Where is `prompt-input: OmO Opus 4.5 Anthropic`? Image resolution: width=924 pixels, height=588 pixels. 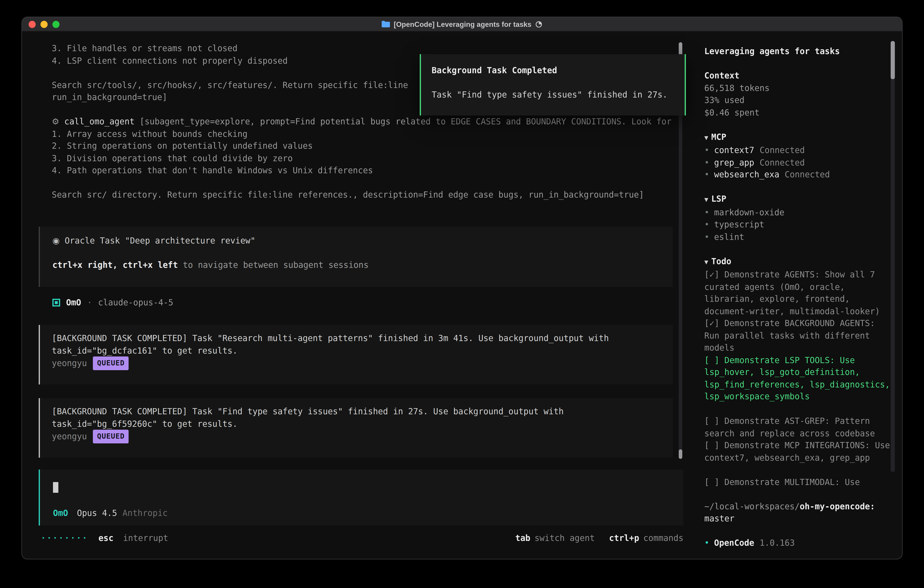 prompt-input: OmO Opus 4.5 Anthropic is located at coordinates (361, 497).